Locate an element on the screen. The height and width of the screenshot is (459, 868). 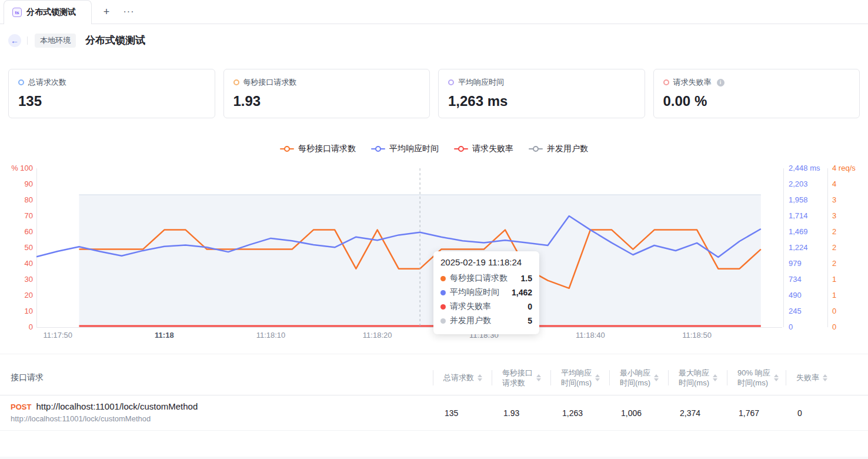
axis-line-rps is located at coordinates (828, 248).